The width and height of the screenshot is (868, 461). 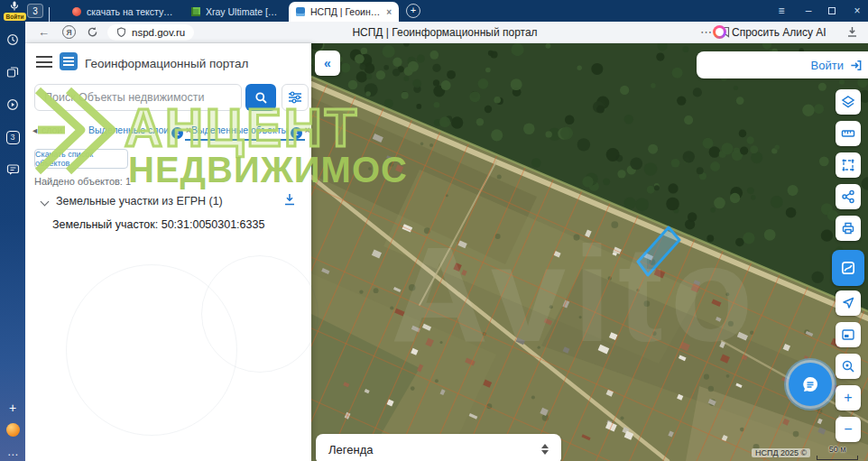 What do you see at coordinates (706, 32) in the screenshot?
I see `more-actions-icon: ⋯` at bounding box center [706, 32].